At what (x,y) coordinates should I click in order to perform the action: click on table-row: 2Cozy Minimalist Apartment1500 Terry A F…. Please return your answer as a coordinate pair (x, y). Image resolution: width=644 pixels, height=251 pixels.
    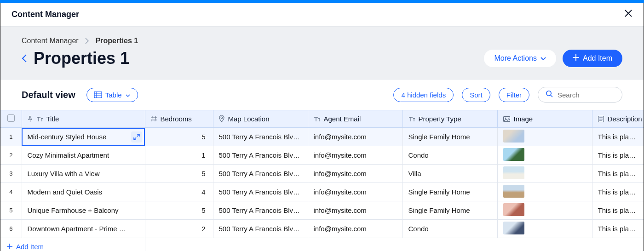
    Looking at the image, I should click on (322, 155).